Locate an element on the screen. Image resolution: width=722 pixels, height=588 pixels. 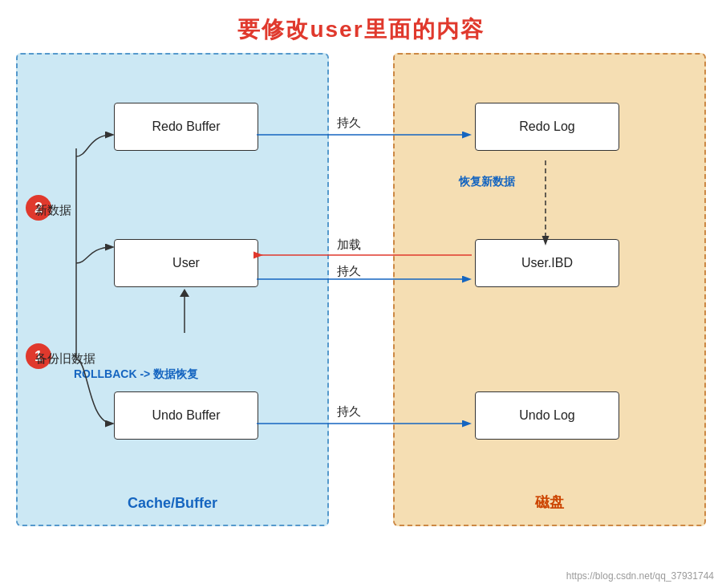
box-redo-log: Redo Log is located at coordinates (547, 127).